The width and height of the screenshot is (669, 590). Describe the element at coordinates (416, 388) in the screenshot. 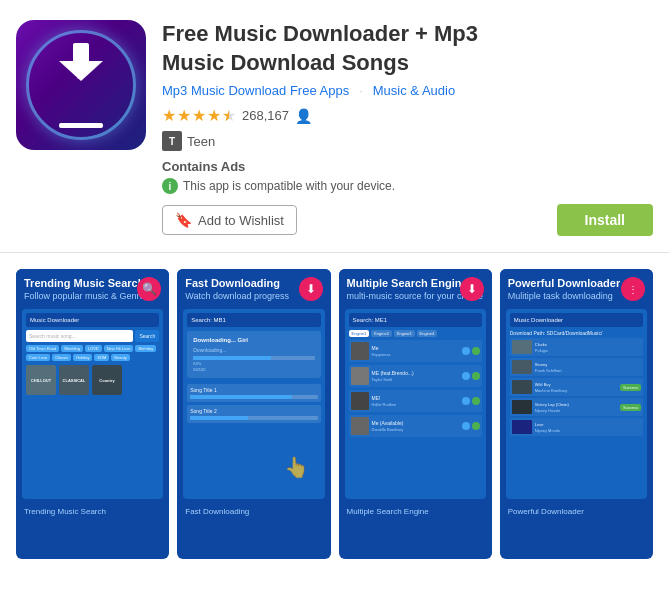

I see `search-results: Me Happiness ME (feat.Brendo...)` at that location.